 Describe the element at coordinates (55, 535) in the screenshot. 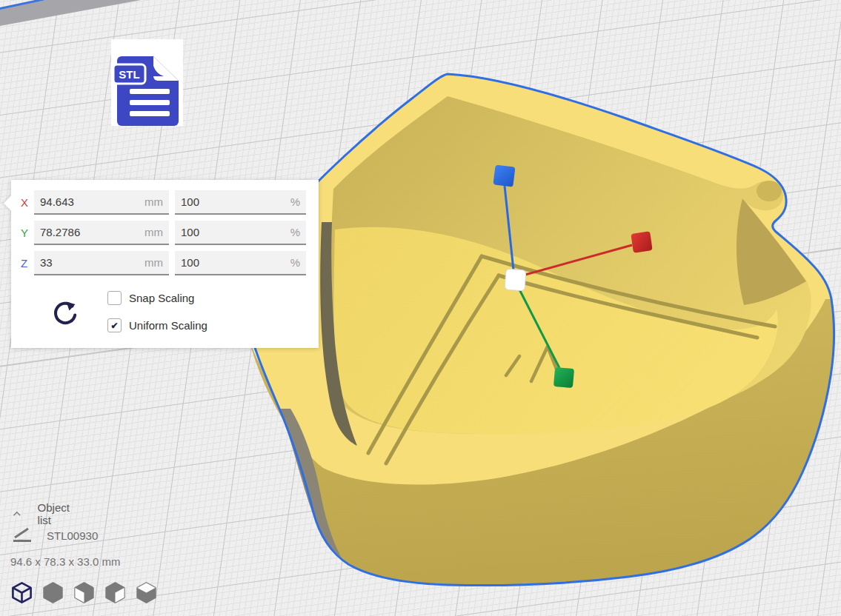

I see `object-list-item: STL00930` at that location.